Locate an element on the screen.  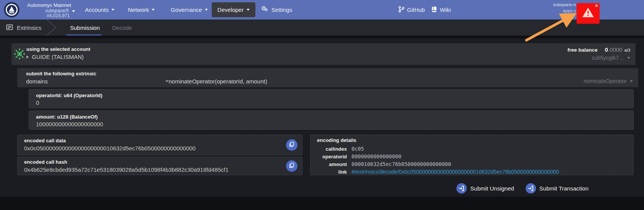
account-caption: using the selected account is located at coordinates (58, 49).